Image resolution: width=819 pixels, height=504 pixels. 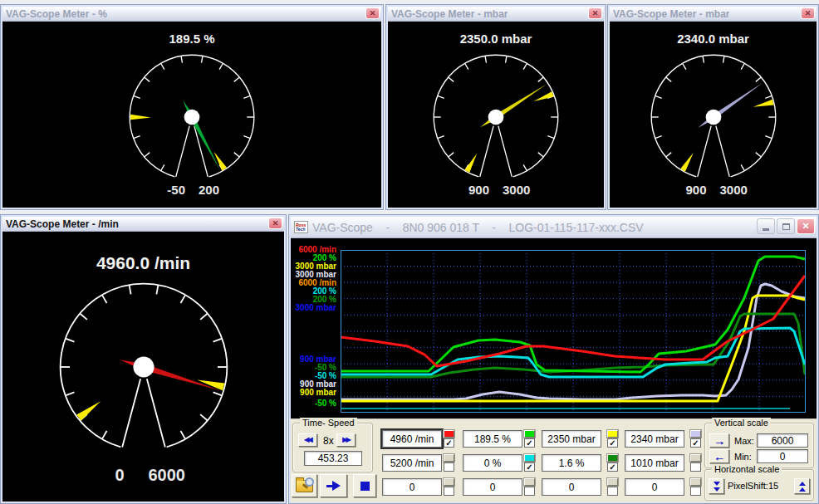 What do you see at coordinates (571, 438) in the screenshot?
I see `channel-value-display: 2350 mbar` at bounding box center [571, 438].